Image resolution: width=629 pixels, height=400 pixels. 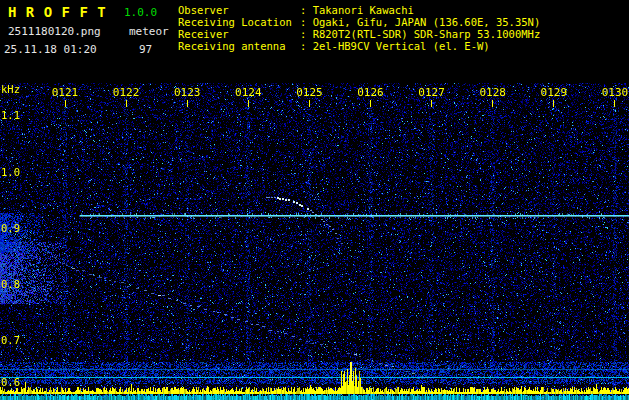 What do you see at coordinates (149, 32) in the screenshot?
I see `mode-label: meteor` at bounding box center [149, 32].